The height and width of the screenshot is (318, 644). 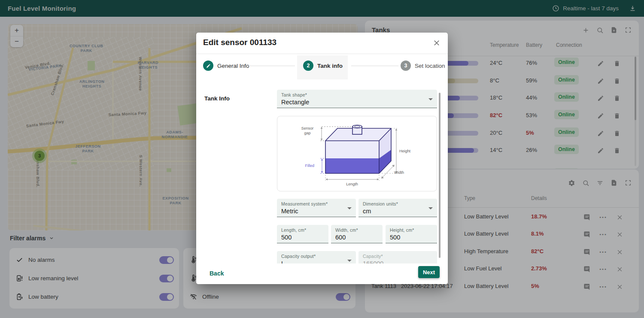 I want to click on offline-toggle, so click(x=343, y=297).